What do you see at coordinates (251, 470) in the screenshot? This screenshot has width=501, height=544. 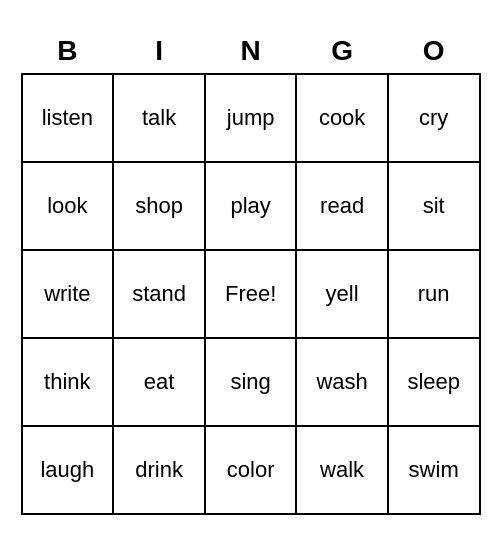 I see `table-row: laughdrinkcolorwalkswim` at bounding box center [251, 470].